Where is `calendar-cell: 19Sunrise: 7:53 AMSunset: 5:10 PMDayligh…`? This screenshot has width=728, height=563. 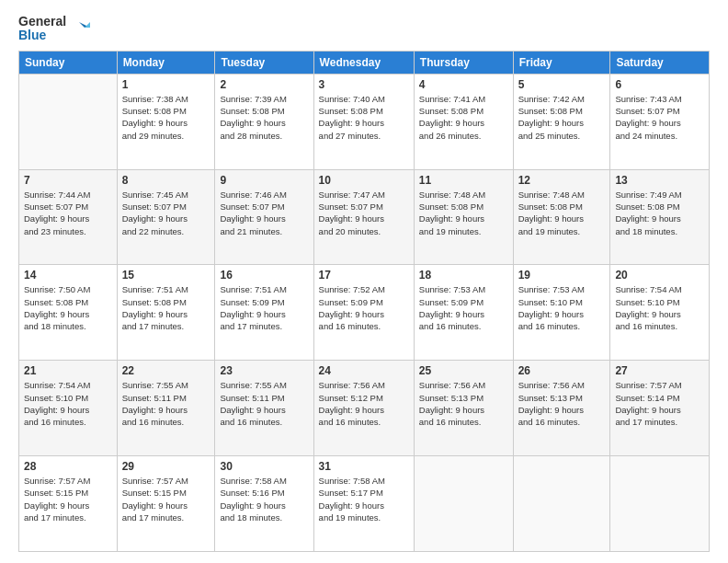 calendar-cell: 19Sunrise: 7:53 AMSunset: 5:10 PMDayligh… is located at coordinates (562, 313).